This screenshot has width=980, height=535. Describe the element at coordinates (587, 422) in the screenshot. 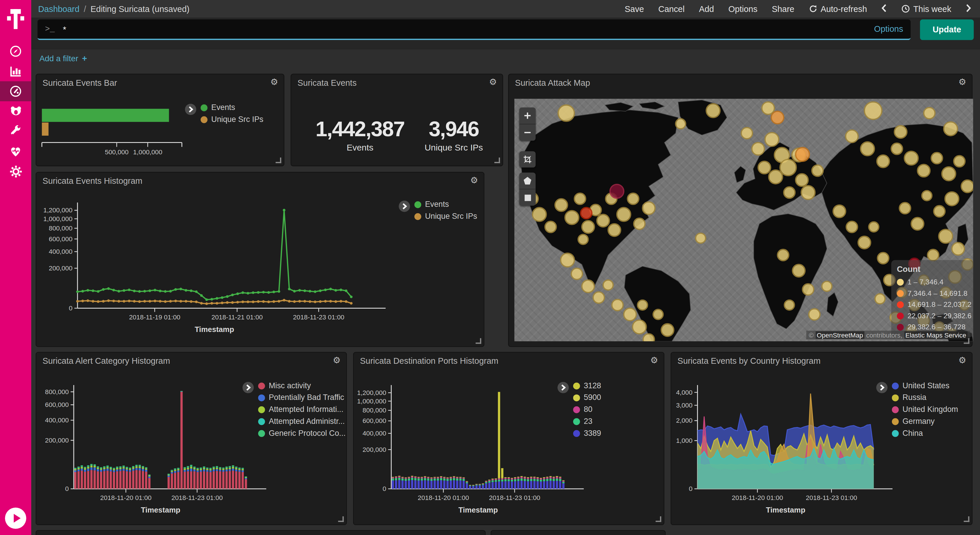

I see `legend-item: 23` at that location.